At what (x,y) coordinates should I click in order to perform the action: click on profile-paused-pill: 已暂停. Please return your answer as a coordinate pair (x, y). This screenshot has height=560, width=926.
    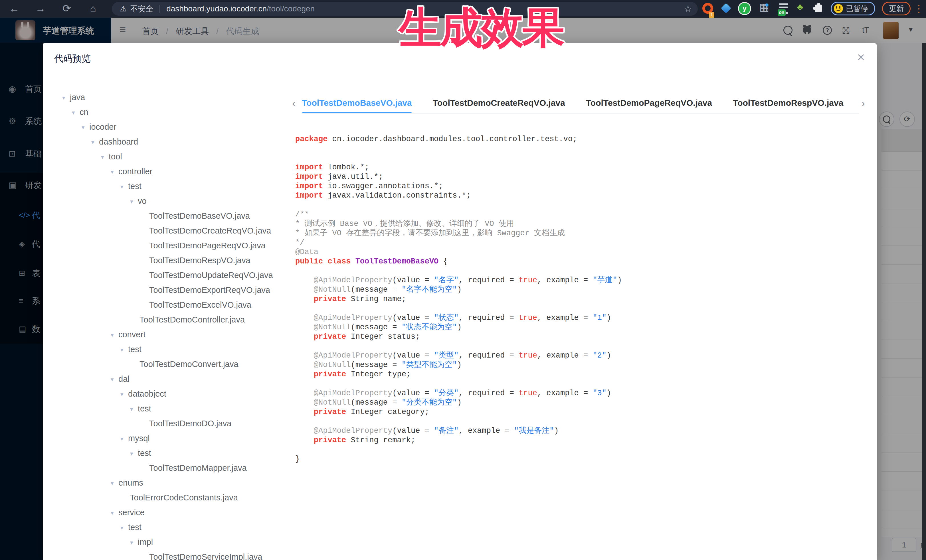
    Looking at the image, I should click on (853, 9).